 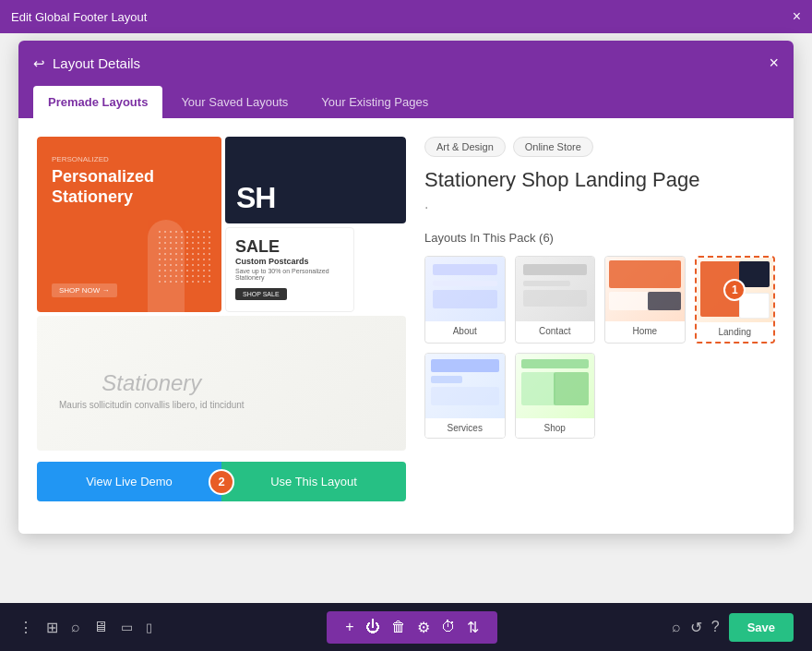 What do you see at coordinates (149, 628) in the screenshot?
I see `toolbar-mobile-icon: ▯` at bounding box center [149, 628].